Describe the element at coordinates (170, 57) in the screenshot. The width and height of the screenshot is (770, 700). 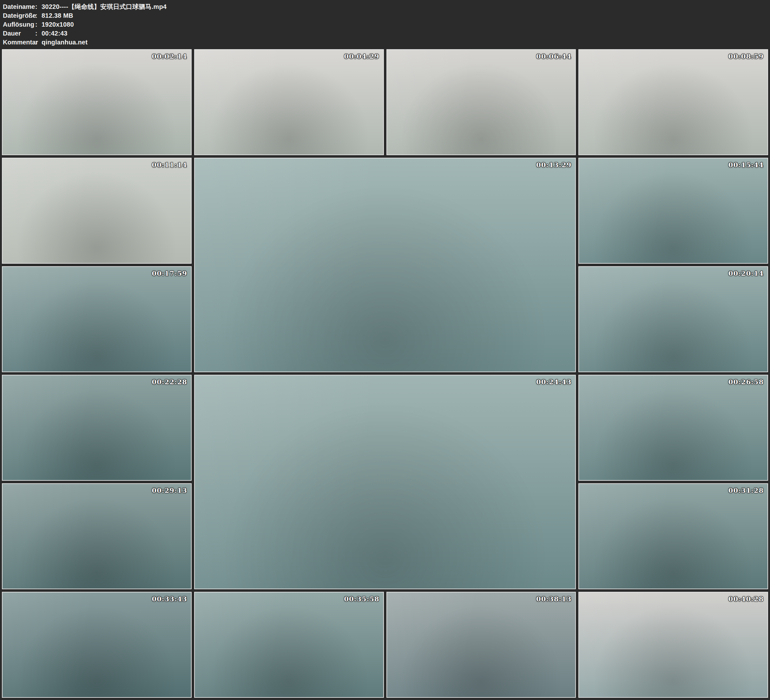
I see `timestamp-overlay: 00:02:14` at that location.